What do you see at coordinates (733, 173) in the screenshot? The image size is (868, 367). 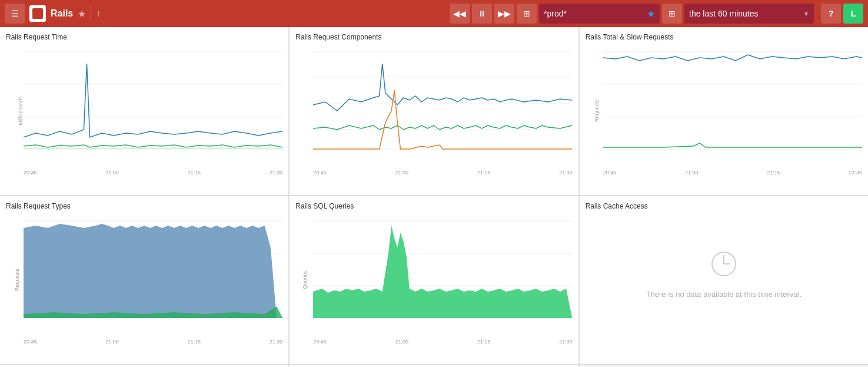 I see `x-axis-total: 20:45 21:00 21:15 21:30` at bounding box center [733, 173].